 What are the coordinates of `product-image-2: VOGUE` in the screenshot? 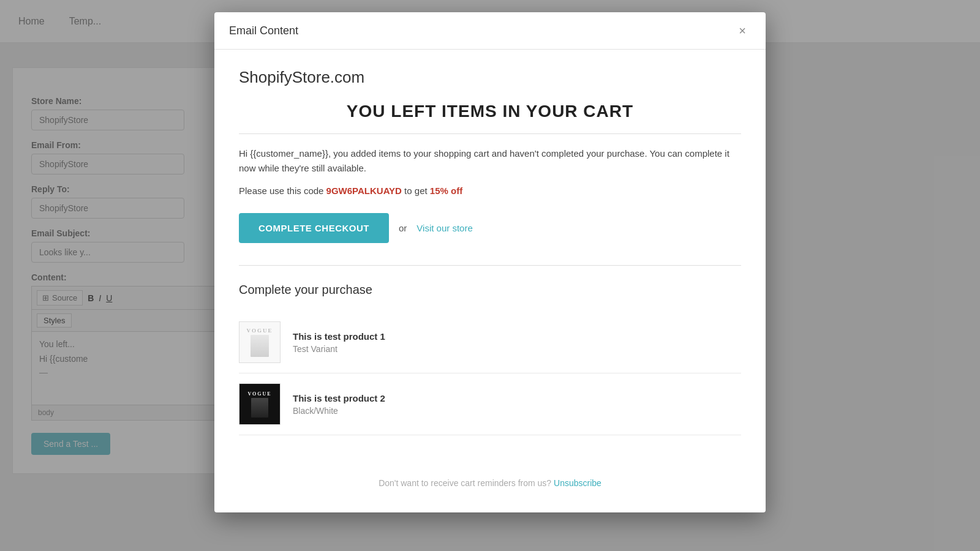 It's located at (260, 404).